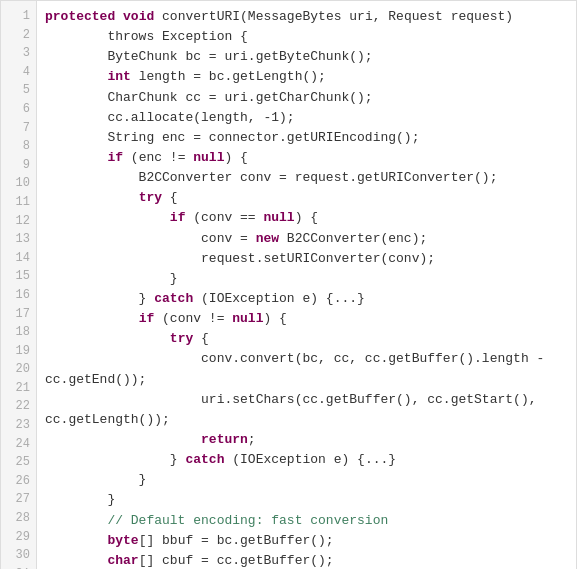 The height and width of the screenshot is (569, 577). Describe the element at coordinates (278, 218) in the screenshot. I see `keyword-token: null` at that location.